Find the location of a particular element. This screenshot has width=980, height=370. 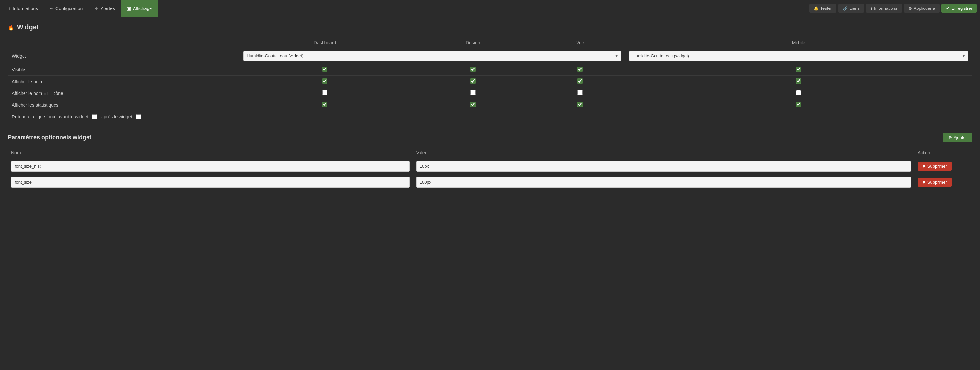

afficher-stats-vue-checkbox is located at coordinates (580, 104).